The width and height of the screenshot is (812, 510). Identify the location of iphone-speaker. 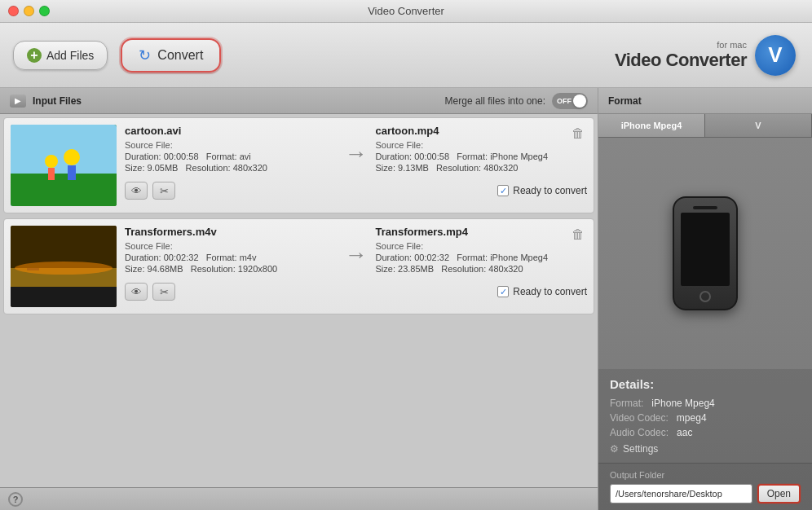
(705, 208).